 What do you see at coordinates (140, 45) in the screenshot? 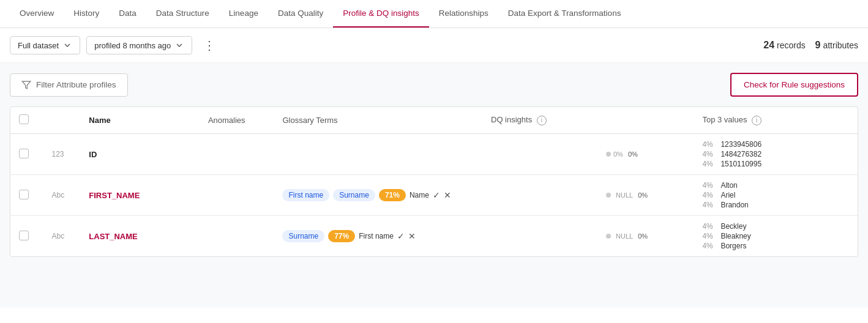
I see `profiled-dropdown: profiled 8 months ago` at bounding box center [140, 45].